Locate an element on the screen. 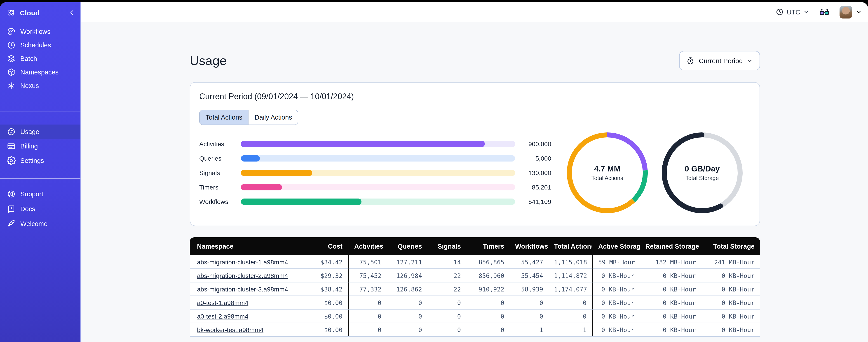 The image size is (868, 342). bar-value: 85,201 is located at coordinates (533, 187).